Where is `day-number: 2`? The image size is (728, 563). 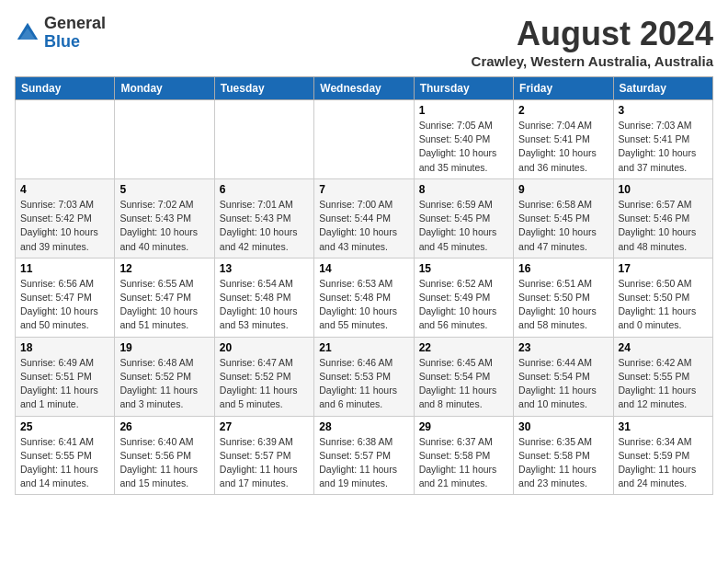
day-number: 2 is located at coordinates (563, 110).